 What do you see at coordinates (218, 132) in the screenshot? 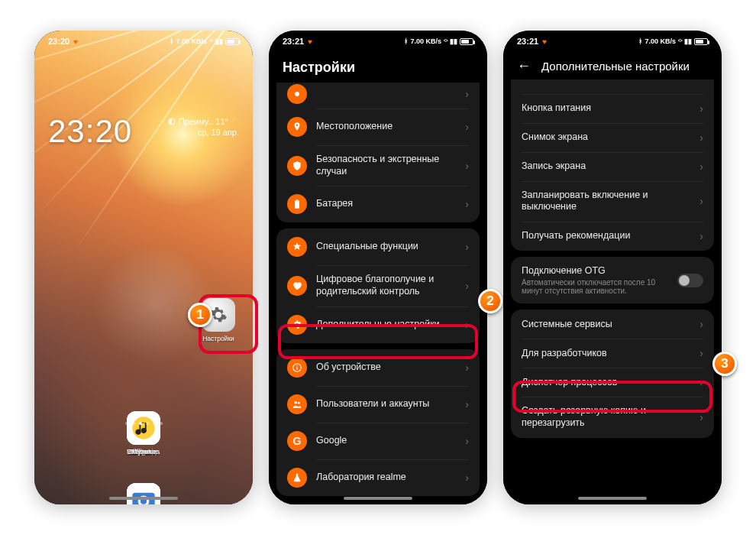
I see `weather-date: ср, 19 апр.` at bounding box center [218, 132].